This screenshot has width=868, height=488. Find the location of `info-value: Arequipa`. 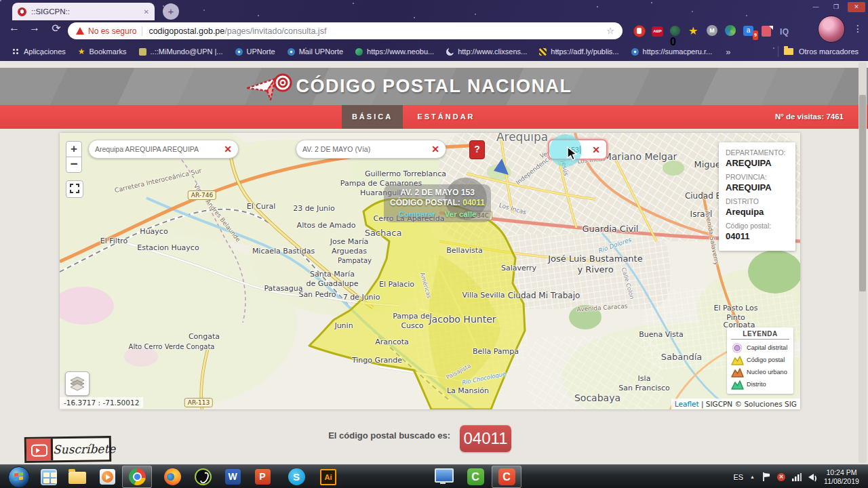

info-value: Arequipa is located at coordinates (757, 211).